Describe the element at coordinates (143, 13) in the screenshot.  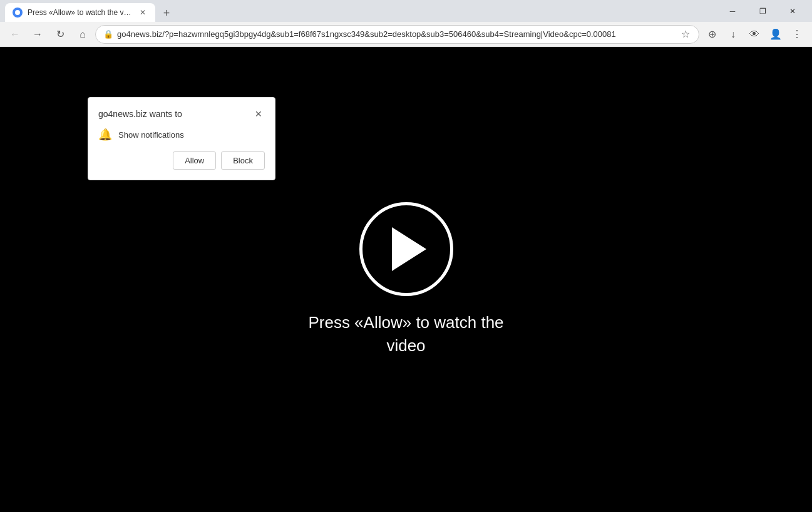
I see `tab-close-button: ✕` at that location.